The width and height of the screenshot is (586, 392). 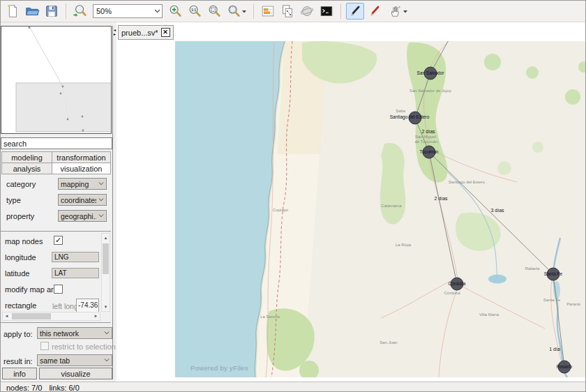 I want to click on zoom-in-button, so click(x=175, y=11).